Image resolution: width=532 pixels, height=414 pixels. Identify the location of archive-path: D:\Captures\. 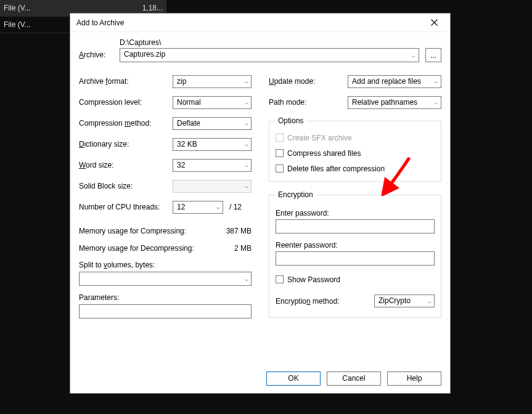
(280, 43).